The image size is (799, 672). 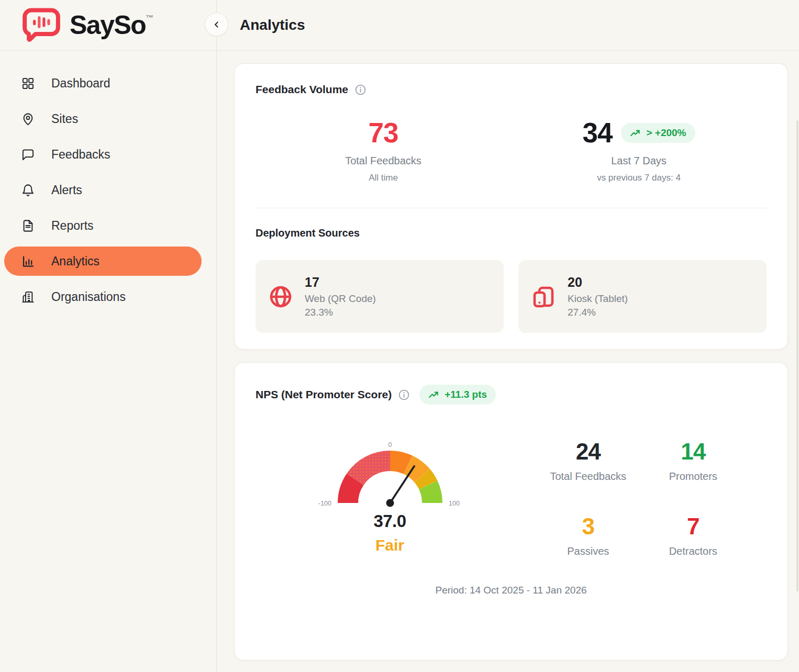 I want to click on scrollbar, so click(x=797, y=356).